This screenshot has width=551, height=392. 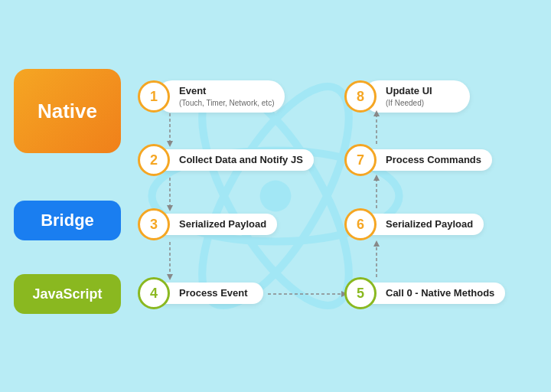 I want to click on step-6-title: Serialized Payload, so click(x=429, y=225).